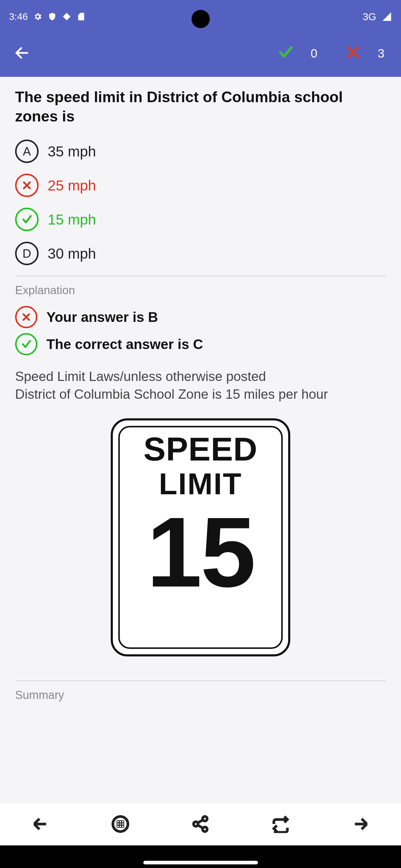 The width and height of the screenshot is (401, 868). What do you see at coordinates (72, 185) in the screenshot?
I see `option-b-text: 25 mph` at bounding box center [72, 185].